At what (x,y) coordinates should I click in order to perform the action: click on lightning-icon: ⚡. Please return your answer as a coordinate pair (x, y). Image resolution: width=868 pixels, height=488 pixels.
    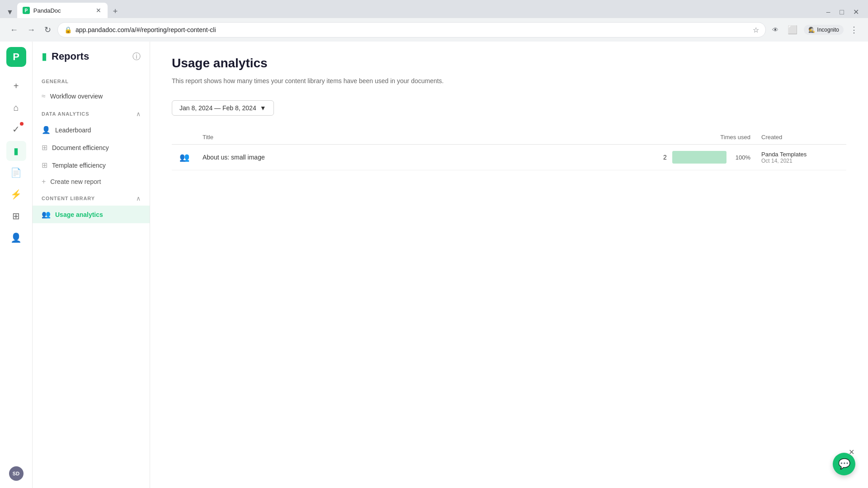
    Looking at the image, I should click on (16, 194).